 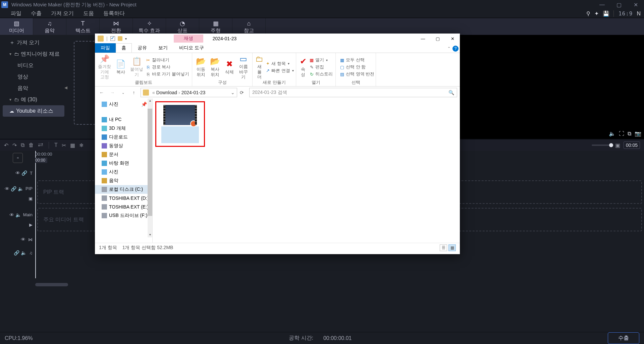 What do you see at coordinates (357, 67) in the screenshot?
I see `ribbon-select-none: ▢선택 안 함` at bounding box center [357, 67].